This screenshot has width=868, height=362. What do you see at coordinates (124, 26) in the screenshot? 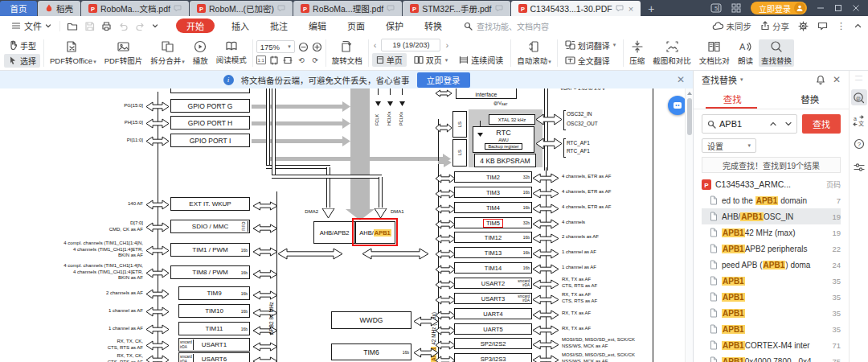
I see `undo-icon` at bounding box center [124, 26].